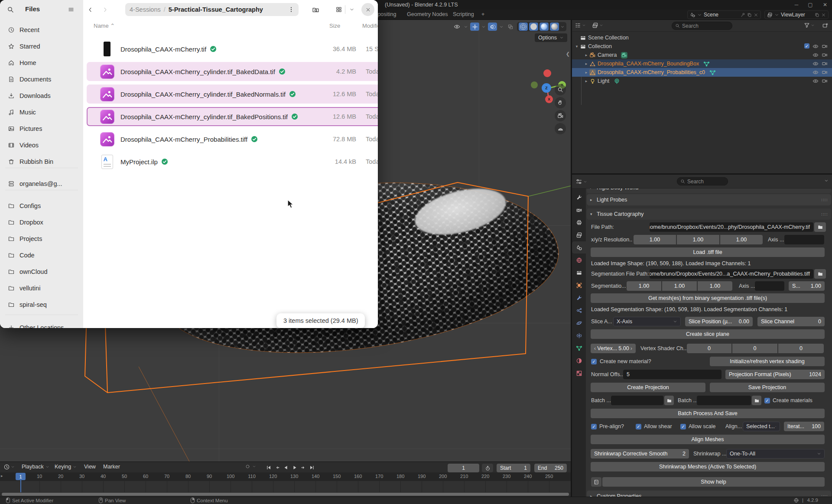 This screenshot has height=504, width=832. Describe the element at coordinates (9, 467) in the screenshot. I see `timeline-type-dropdown` at that location.